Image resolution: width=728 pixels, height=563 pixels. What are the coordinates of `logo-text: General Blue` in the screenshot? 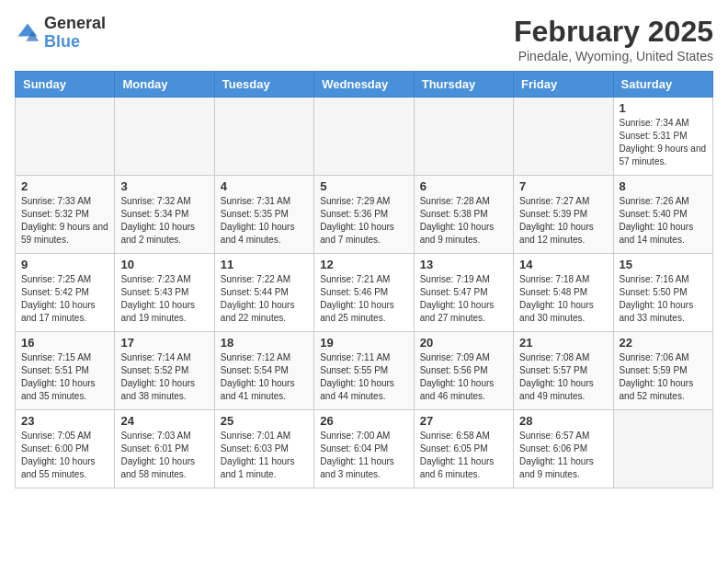 It's located at (75, 33).